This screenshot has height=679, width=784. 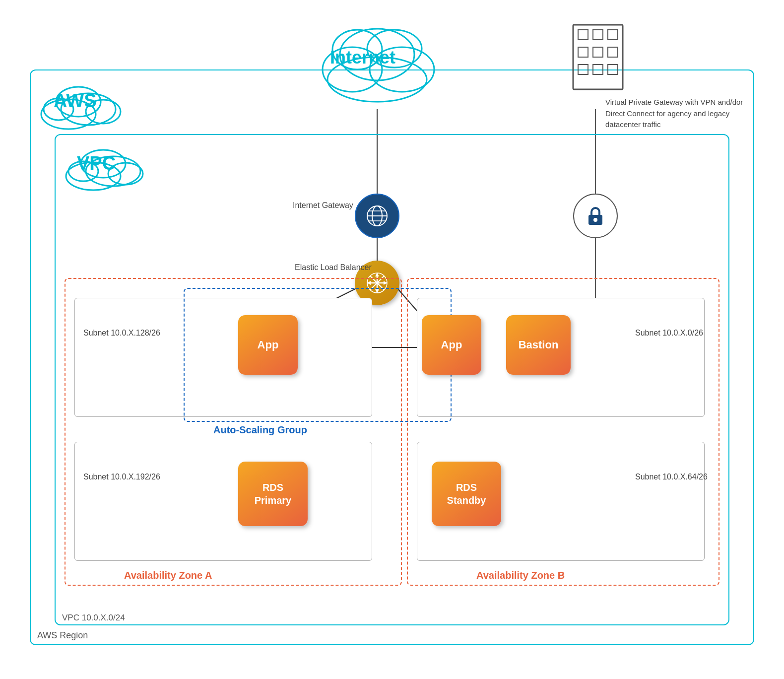 What do you see at coordinates (268, 345) in the screenshot?
I see `app-left-icon: App` at bounding box center [268, 345].